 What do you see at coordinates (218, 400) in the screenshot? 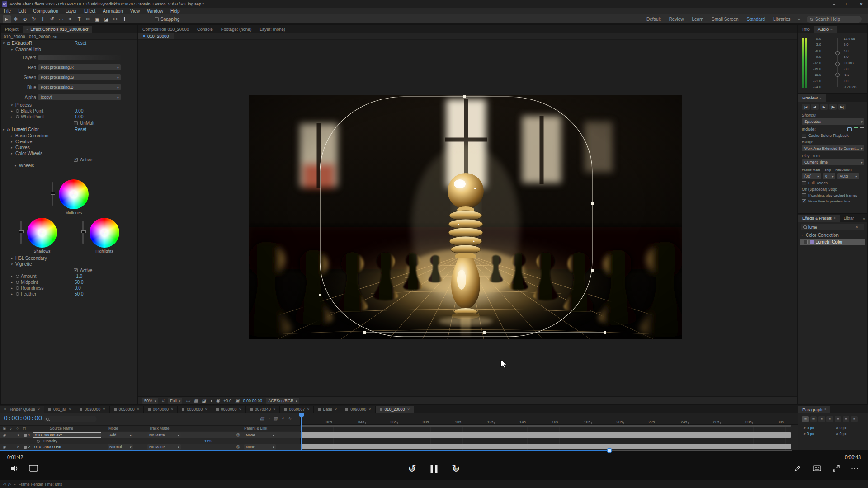
I see `exposure-icon: ◉` at bounding box center [218, 400].